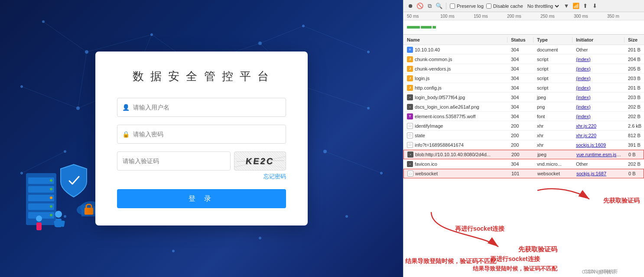 The image size is (644, 277). I want to click on search-button: 🔍, so click(439, 6).